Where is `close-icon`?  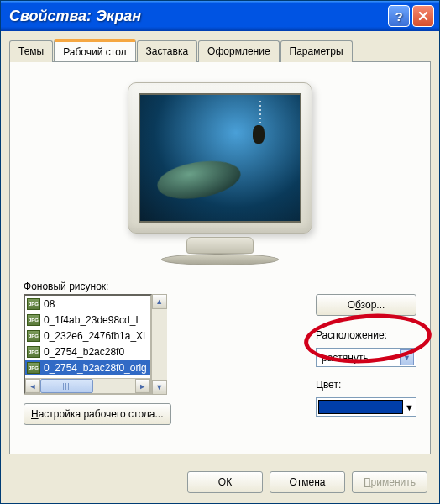
close-icon is located at coordinates (423, 16).